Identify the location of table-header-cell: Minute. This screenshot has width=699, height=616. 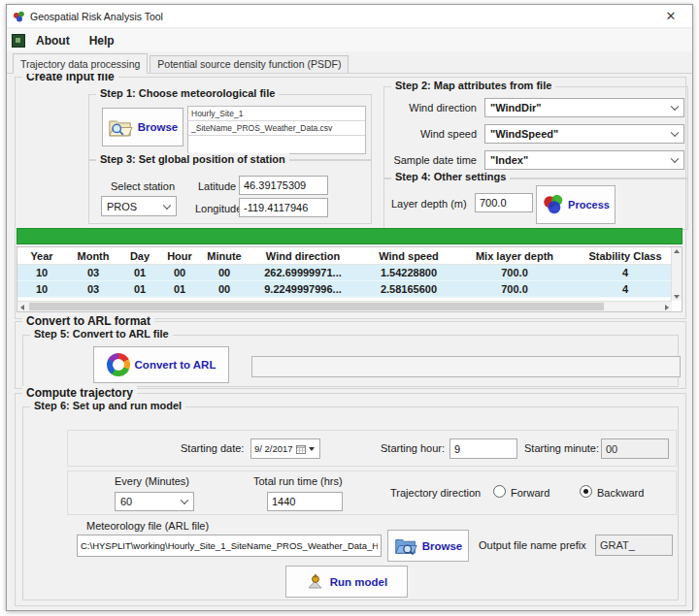
(224, 256).